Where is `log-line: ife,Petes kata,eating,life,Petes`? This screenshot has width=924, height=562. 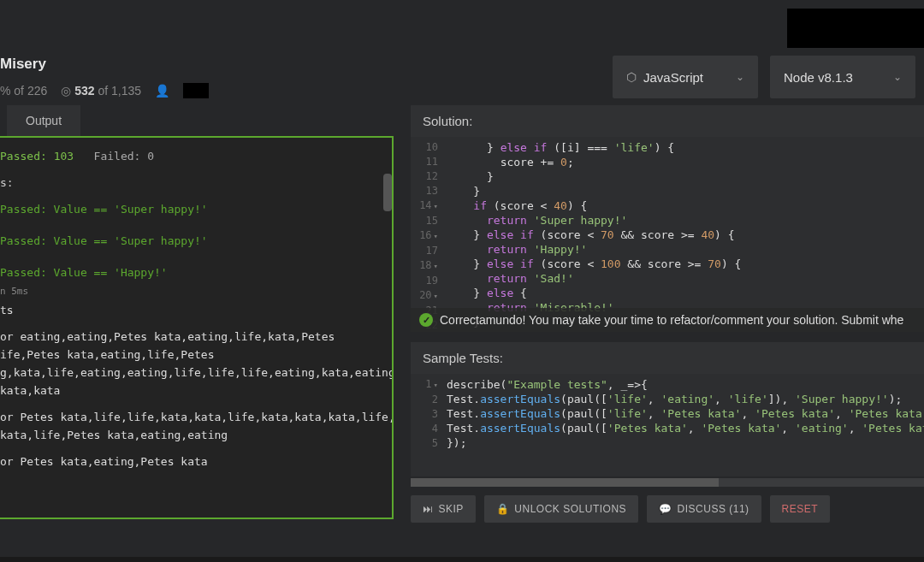
log-line: ife,Petes kata,eating,life,Petes is located at coordinates (192, 354).